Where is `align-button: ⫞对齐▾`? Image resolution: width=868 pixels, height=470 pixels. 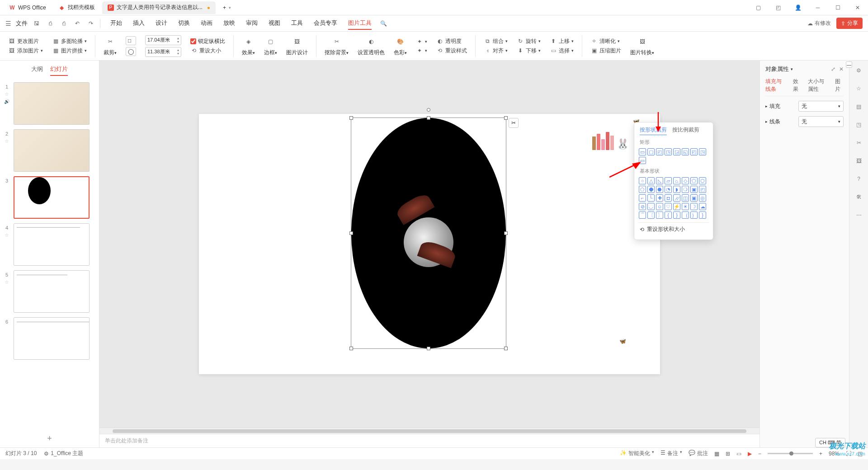 align-button: ⫞对齐▾ is located at coordinates (495, 51).